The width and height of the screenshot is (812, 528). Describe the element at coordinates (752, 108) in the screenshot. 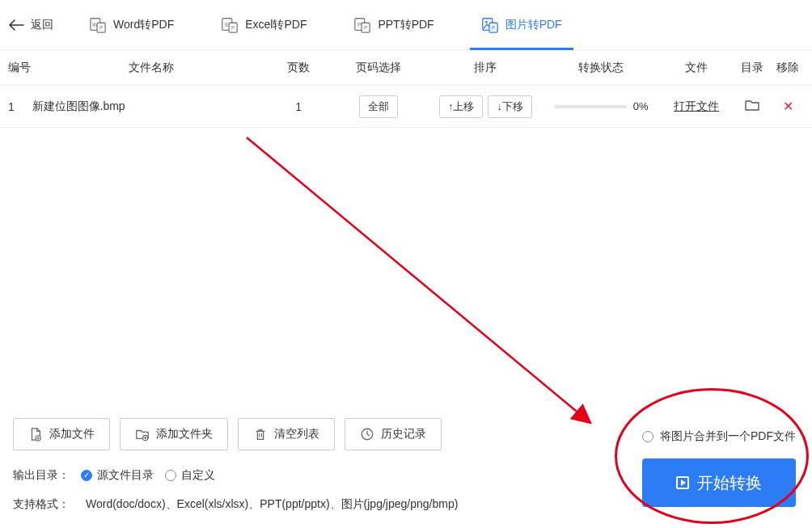

I see `open-folder-icon` at that location.